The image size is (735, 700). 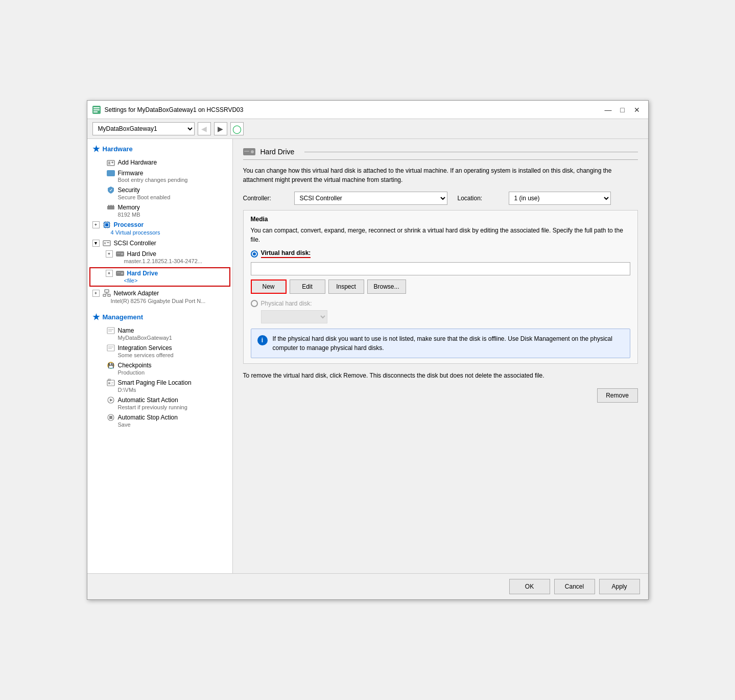 What do you see at coordinates (623, 110) in the screenshot?
I see `maximize-button: □` at bounding box center [623, 110].